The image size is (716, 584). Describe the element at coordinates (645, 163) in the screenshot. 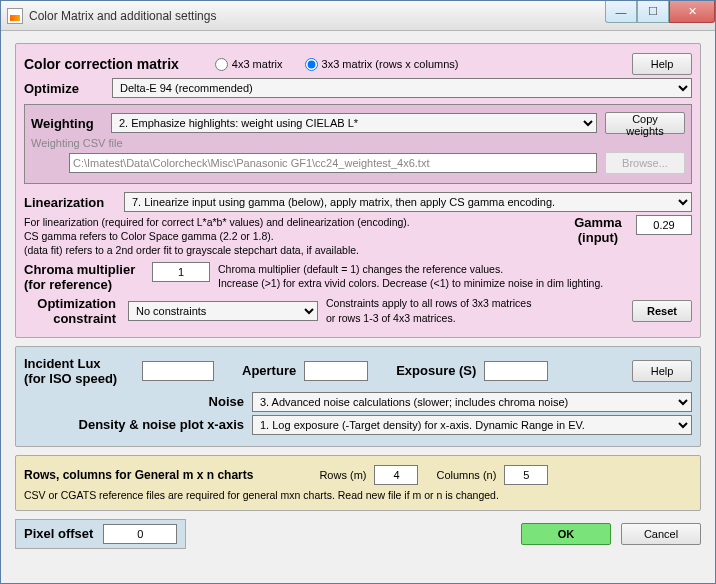

I see `browse-button: Browse...` at that location.